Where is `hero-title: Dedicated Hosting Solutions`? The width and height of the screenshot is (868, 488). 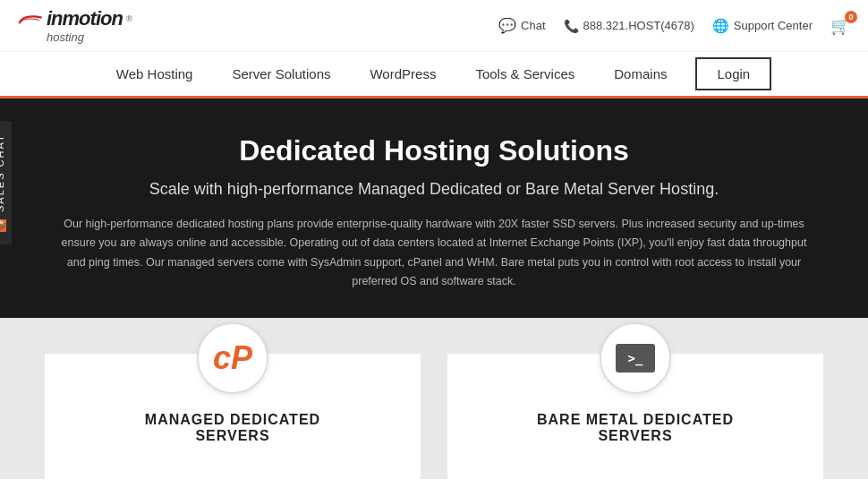
hero-title: Dedicated Hosting Solutions is located at coordinates (434, 150).